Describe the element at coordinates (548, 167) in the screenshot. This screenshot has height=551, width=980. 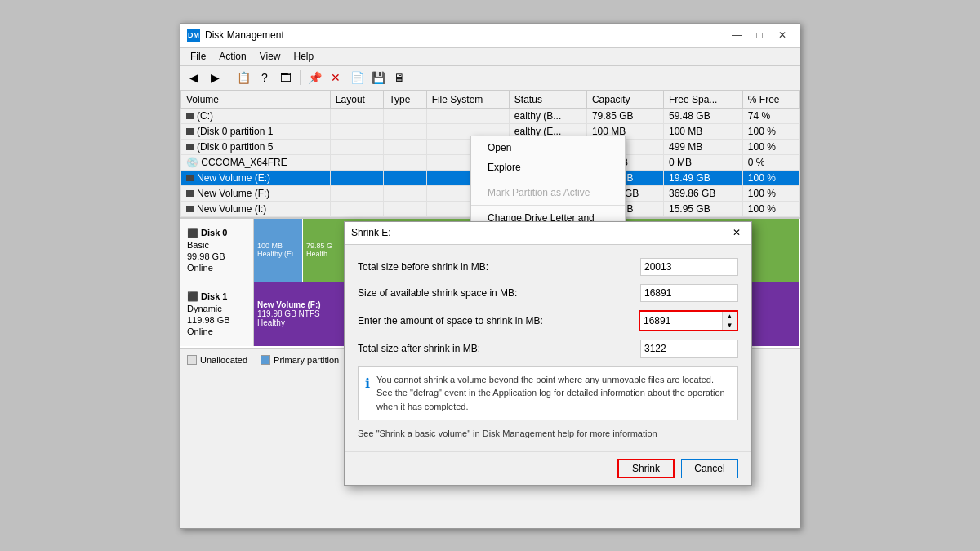
I see `ctx-explore: Explore` at that location.